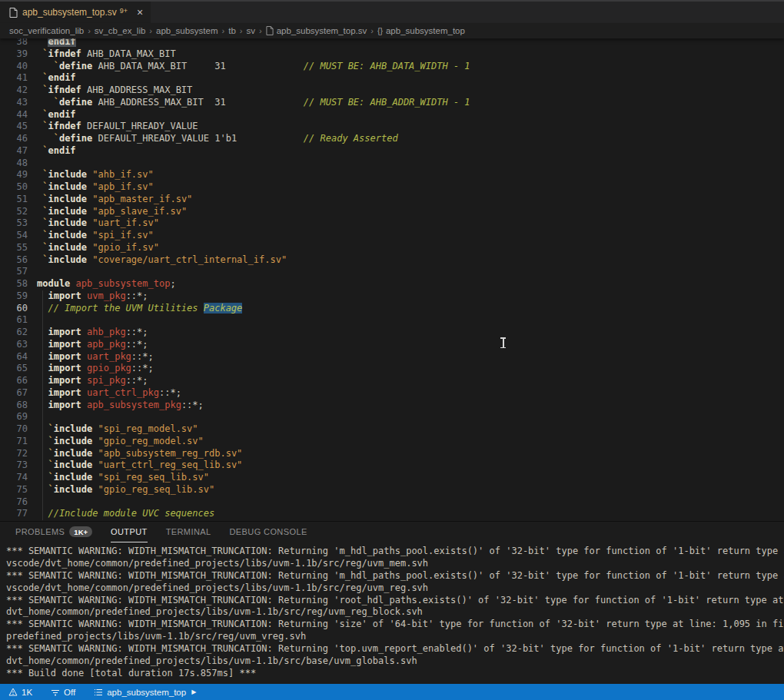  Describe the element at coordinates (392, 236) in the screenshot. I see `editor-line-54: 54 `include "spi_if.sv"` at that location.